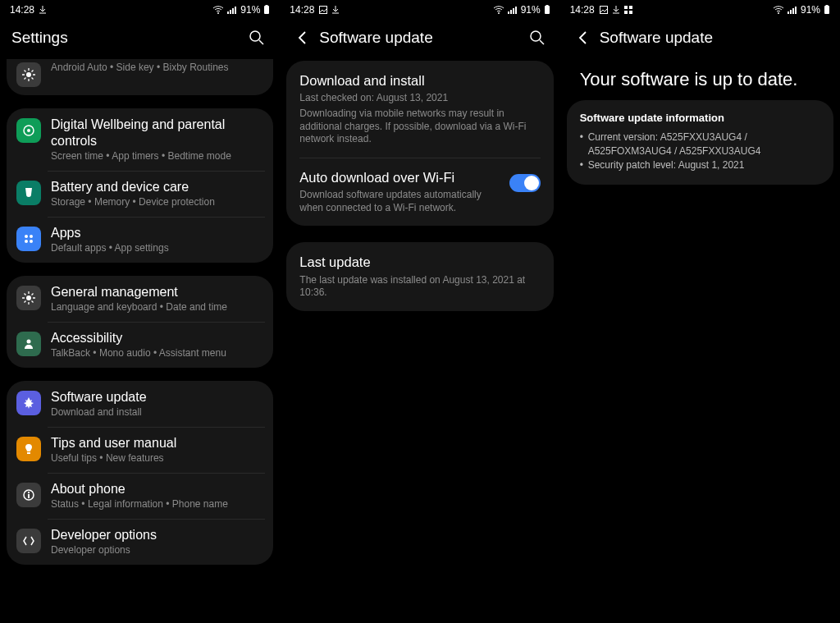 This screenshot has width=840, height=623. Describe the element at coordinates (158, 353) in the screenshot. I see `row-subtitle: TalkBack • Mono audio • Assistant menu` at that location.